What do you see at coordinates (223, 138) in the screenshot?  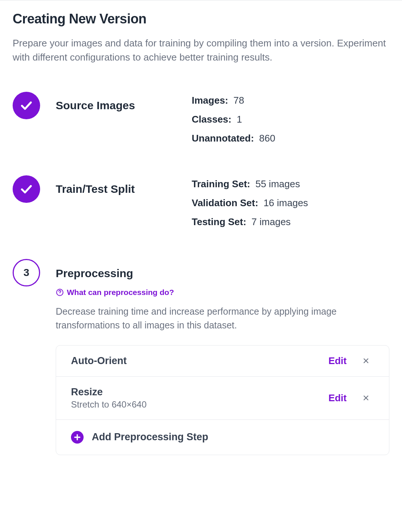 I see `unannotated-label: Unannotated:` at bounding box center [223, 138].